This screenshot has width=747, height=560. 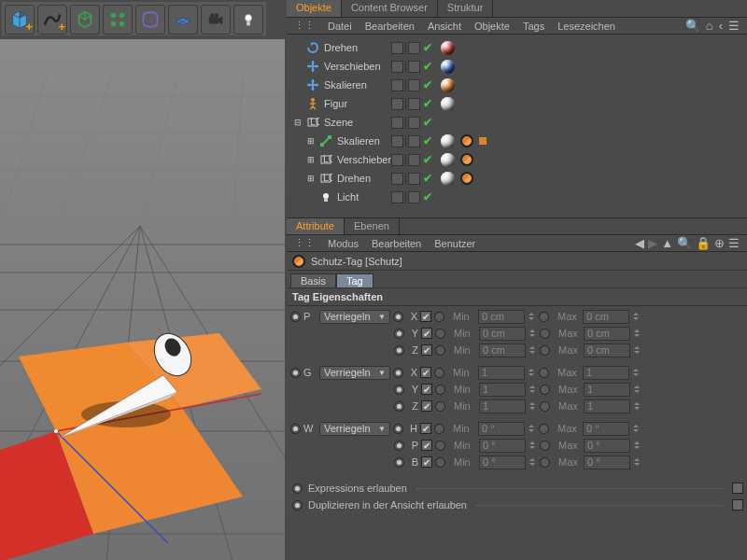 I want to click on cloner-tool, so click(x=118, y=20).